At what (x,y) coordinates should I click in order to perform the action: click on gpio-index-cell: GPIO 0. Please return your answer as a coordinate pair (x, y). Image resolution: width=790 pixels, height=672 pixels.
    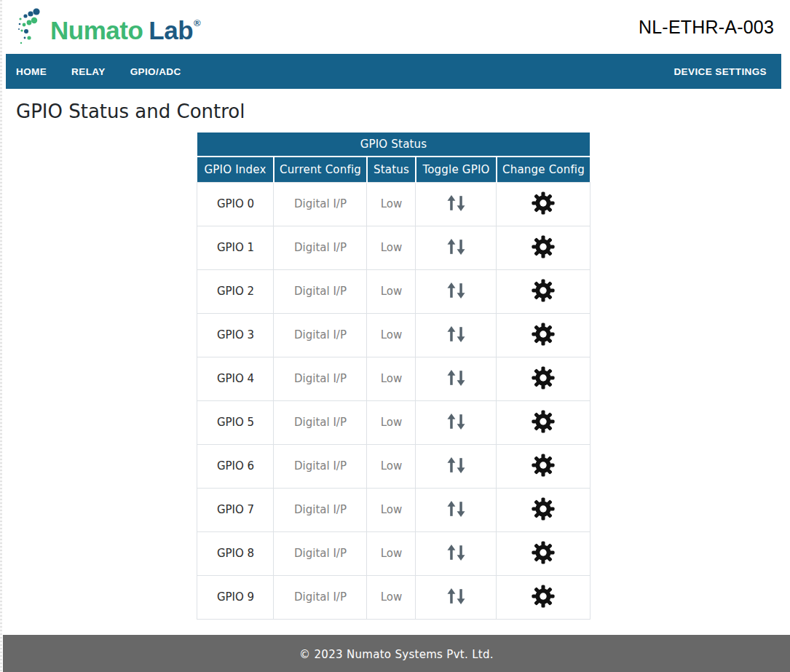
    Looking at the image, I should click on (236, 204).